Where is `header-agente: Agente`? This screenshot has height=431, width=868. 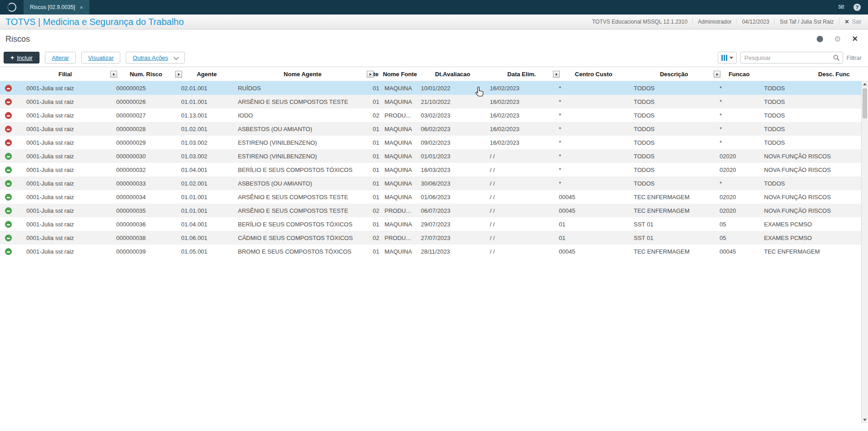
header-agente: Agente is located at coordinates (207, 74).